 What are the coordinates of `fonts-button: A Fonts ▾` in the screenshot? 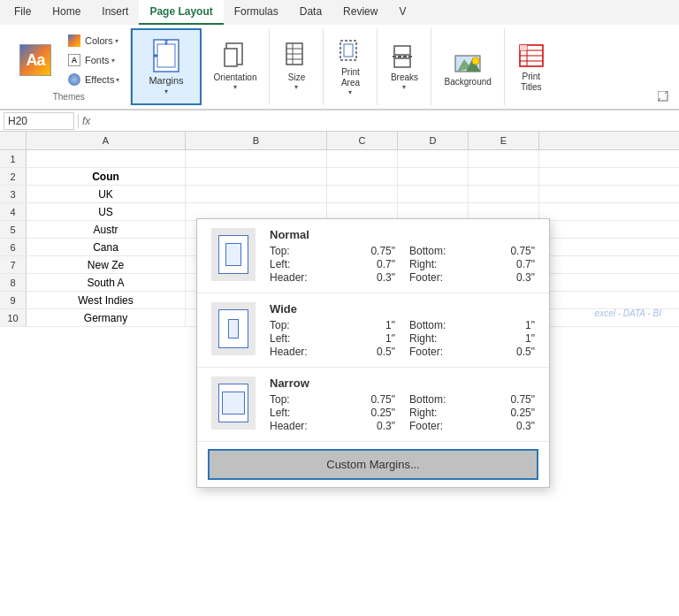 It's located at (94, 60).